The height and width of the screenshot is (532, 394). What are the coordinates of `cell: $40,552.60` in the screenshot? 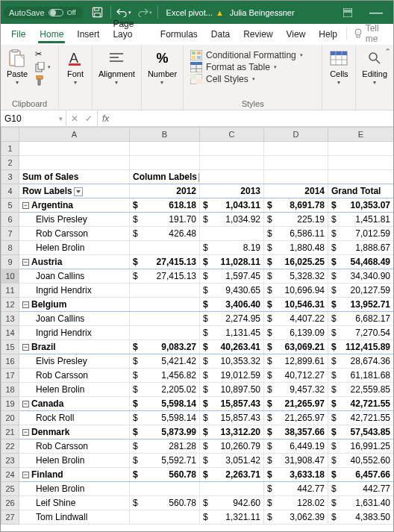 It's located at (361, 461).